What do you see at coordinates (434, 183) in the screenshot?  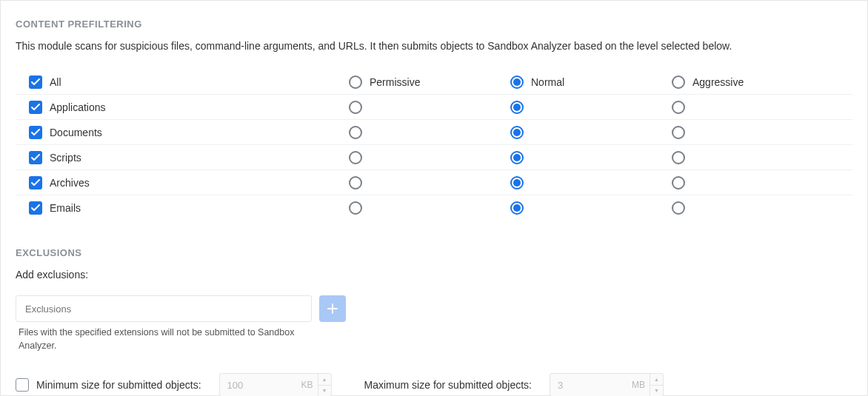 I see `table-row: Archives` at bounding box center [434, 183].